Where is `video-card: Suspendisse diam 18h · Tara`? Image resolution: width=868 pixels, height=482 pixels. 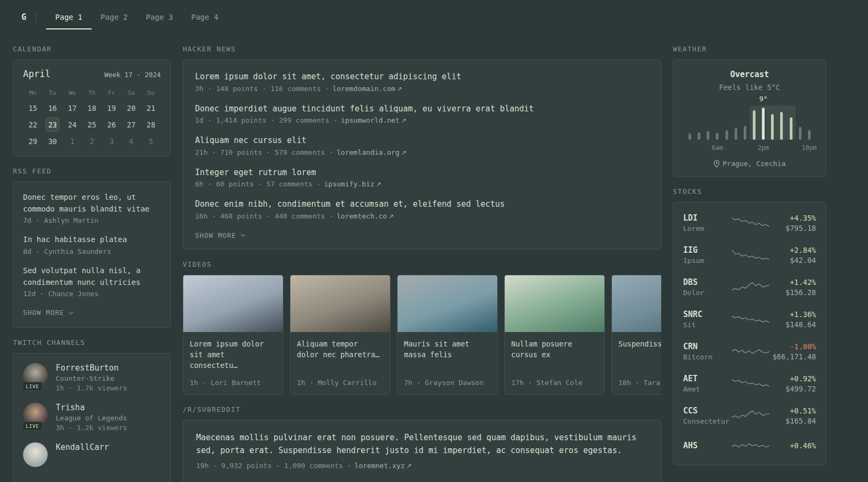
video-card: Suspendisse diam 18h · Tara is located at coordinates (637, 335).